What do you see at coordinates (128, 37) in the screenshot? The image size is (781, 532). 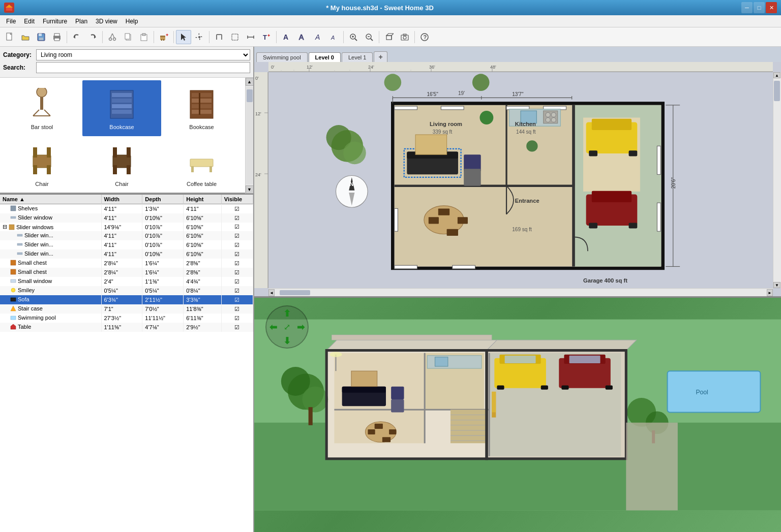 I see `copy-button` at bounding box center [128, 37].